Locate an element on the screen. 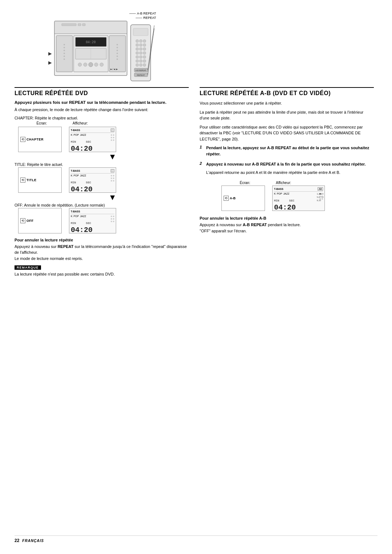 The image size is (392, 554). screen-off-icon: ⟲ OFF is located at coordinates (27, 221).